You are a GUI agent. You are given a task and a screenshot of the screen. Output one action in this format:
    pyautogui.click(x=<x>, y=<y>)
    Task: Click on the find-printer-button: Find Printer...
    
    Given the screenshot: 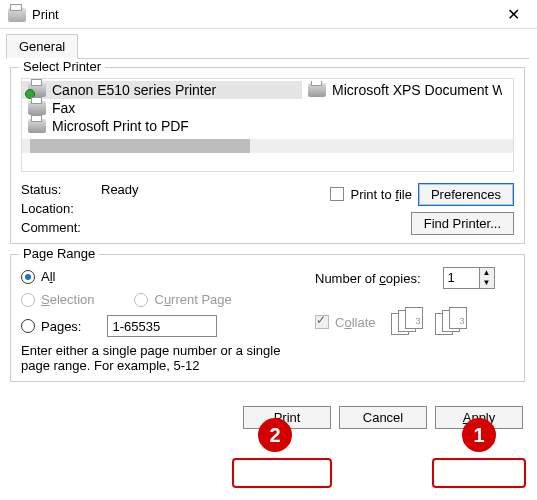 What is the action you would take?
    pyautogui.click(x=462, y=224)
    